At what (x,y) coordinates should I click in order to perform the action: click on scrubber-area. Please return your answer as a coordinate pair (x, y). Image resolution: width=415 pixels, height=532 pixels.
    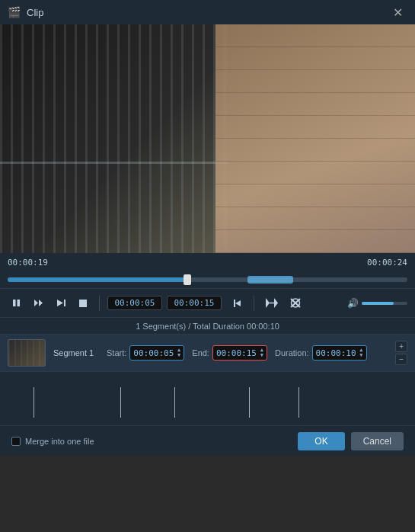
    Looking at the image, I should click on (207, 280).